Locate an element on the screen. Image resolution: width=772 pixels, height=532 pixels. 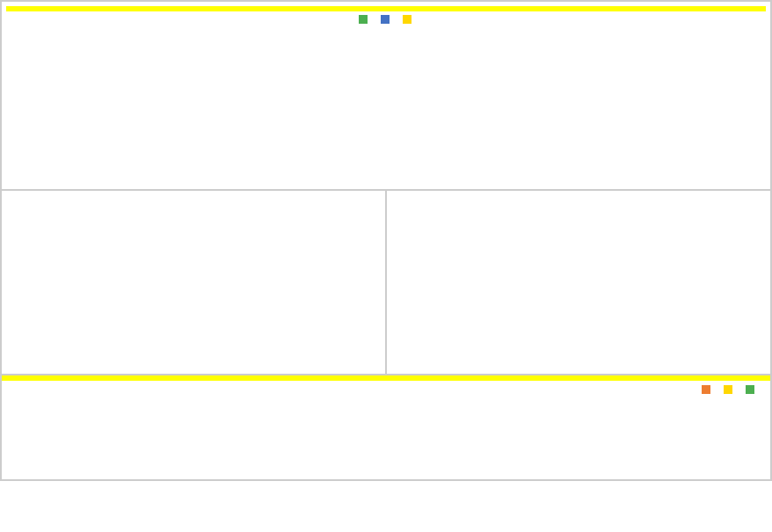
legend-issues-box is located at coordinates (706, 390).